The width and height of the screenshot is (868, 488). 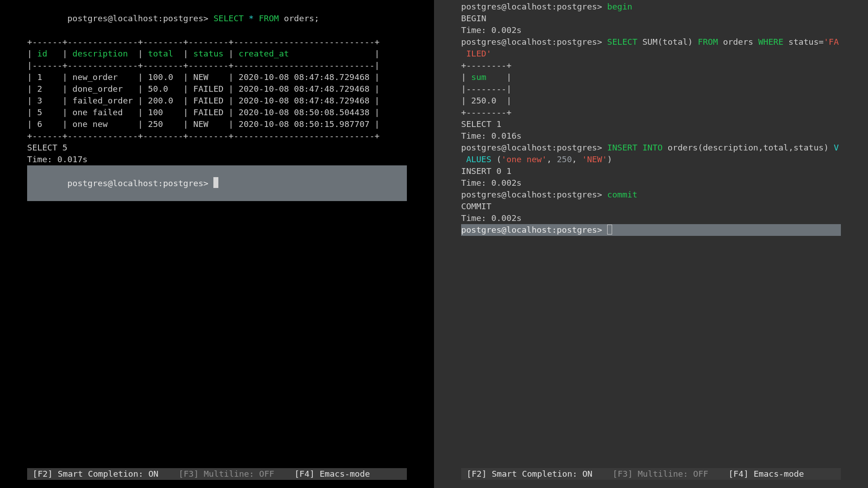 I want to click on terminal-line: postgres@localhost:postgres> commit, so click(x=651, y=195).